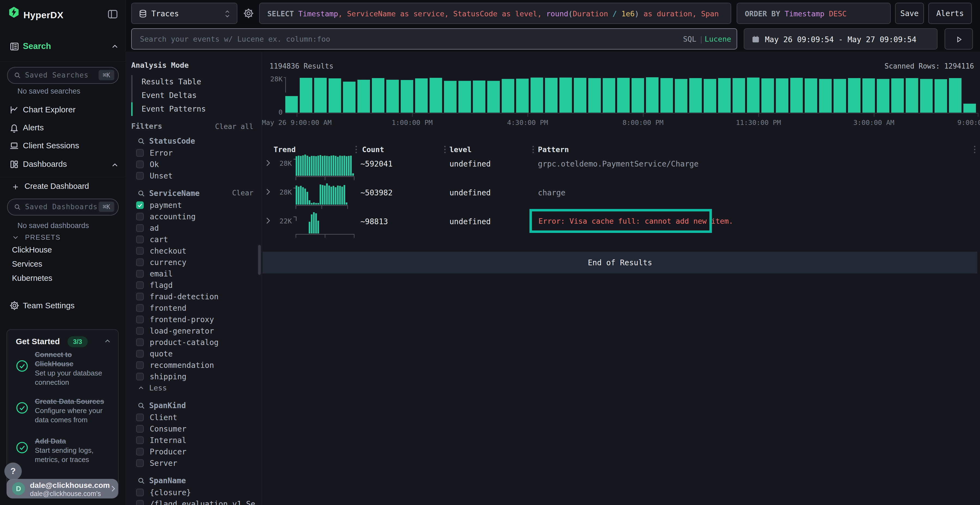 The image size is (980, 505). Describe the element at coordinates (618, 164) in the screenshot. I see `pattern-cell: grpc.oteldemo.PaymentService/Charge` at that location.